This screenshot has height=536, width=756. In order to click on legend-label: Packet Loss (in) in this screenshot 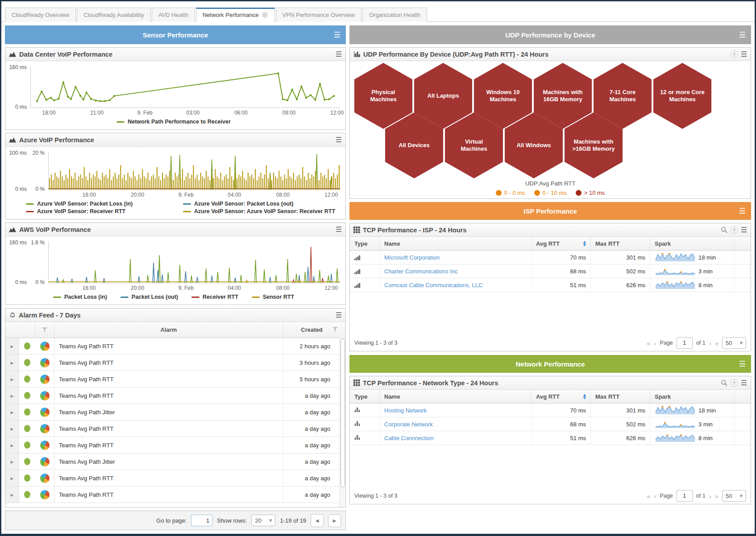, I will do `click(86, 297)`.